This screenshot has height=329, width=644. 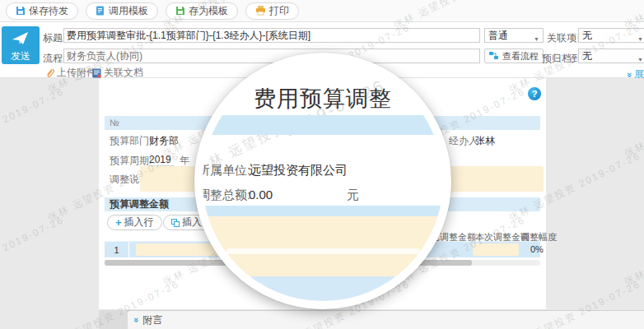 What do you see at coordinates (485, 141) in the screenshot?
I see `handler-value: 张林` at bounding box center [485, 141].